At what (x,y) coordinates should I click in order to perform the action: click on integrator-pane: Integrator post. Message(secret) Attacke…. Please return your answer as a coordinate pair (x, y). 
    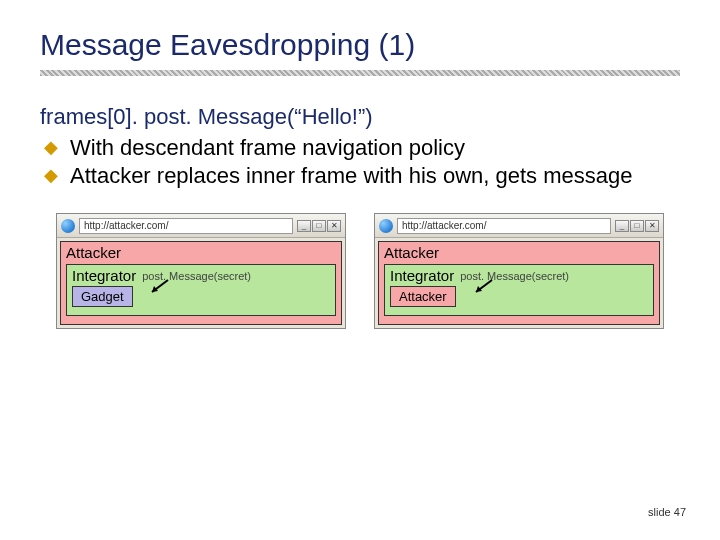
    Looking at the image, I should click on (519, 290).